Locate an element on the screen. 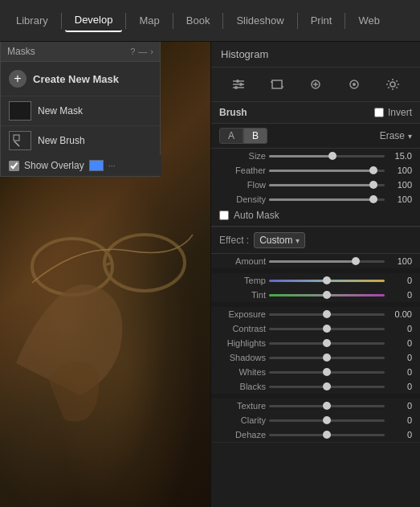  texture-slider-track is located at coordinates (327, 407).